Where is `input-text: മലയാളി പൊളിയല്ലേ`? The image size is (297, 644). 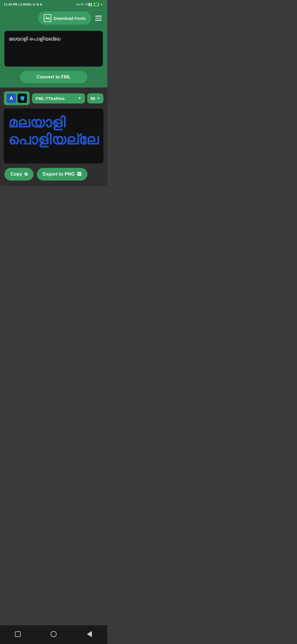
input-text: മലയാളി പൊളിയല്ലേ is located at coordinates (35, 39).